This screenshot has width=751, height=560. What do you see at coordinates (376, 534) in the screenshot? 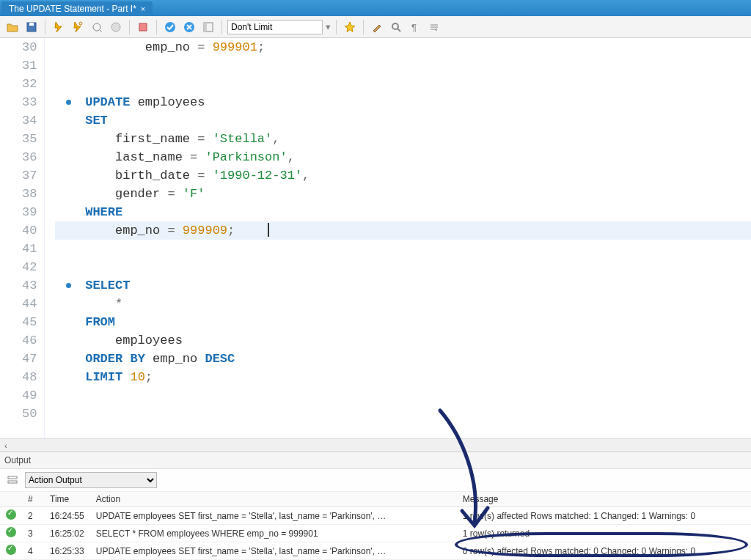
I see `output-row: 316:25:02SELECT * FROM employees WHERE e…` at bounding box center [376, 534].